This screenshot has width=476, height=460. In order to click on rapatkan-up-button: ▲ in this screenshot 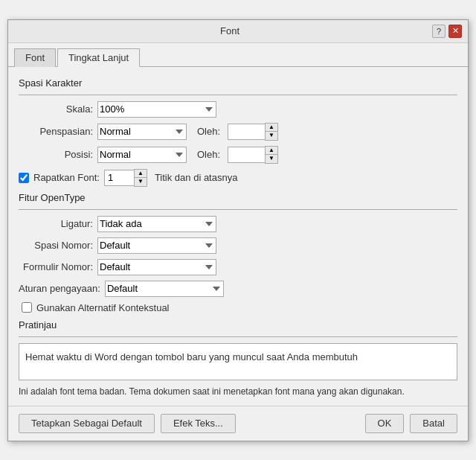, I will do `click(141, 174)`.